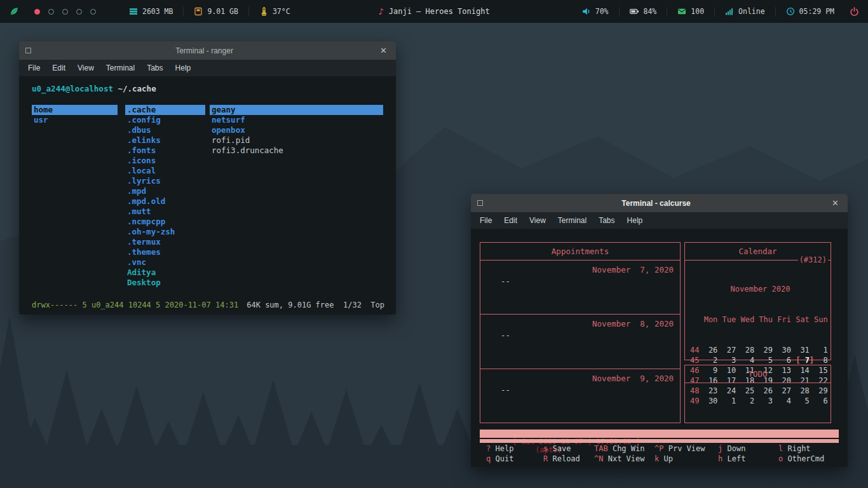 This screenshot has width=868, height=488. What do you see at coordinates (633, 269) in the screenshot?
I see `appointment-date: November 7, 2020` at bounding box center [633, 269].